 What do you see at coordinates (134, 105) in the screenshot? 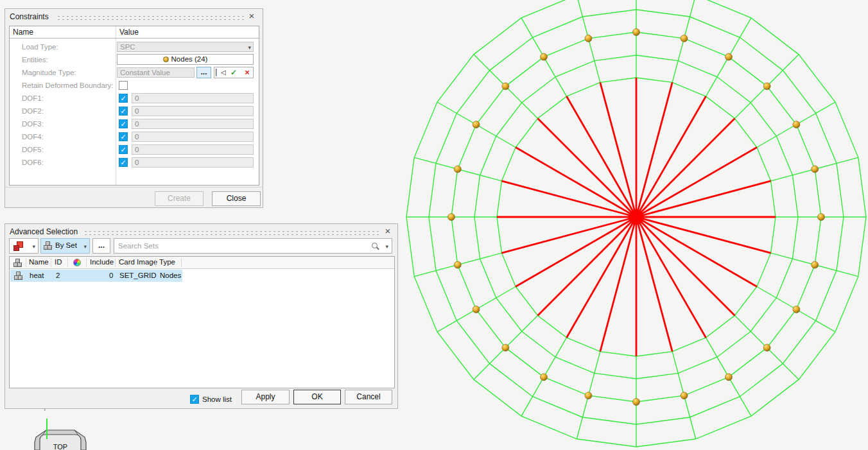
I see `constraints-property-table: Name Value Load Type: SPC Entities: Node…` at bounding box center [134, 105].